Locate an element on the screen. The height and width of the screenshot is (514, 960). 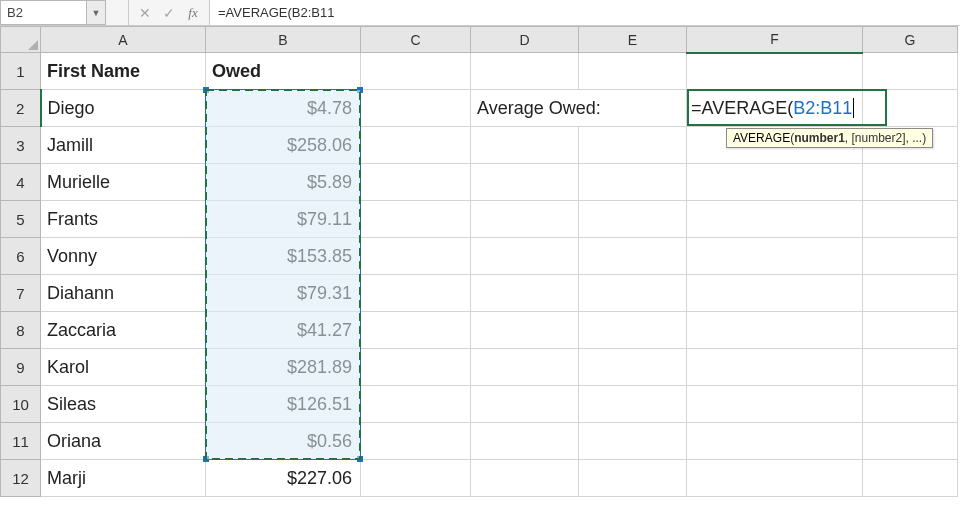
cell-B6: $153.85 is located at coordinates (284, 256).